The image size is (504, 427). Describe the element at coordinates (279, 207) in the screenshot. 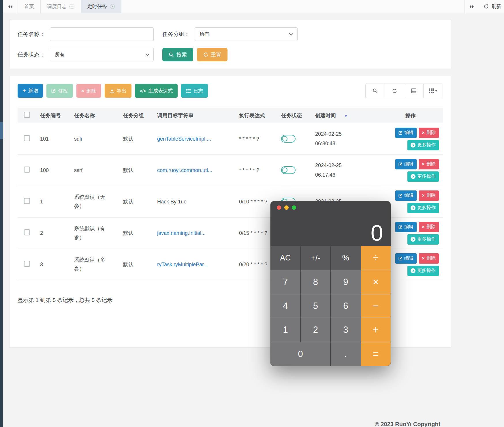

I see `window-close-button` at that location.